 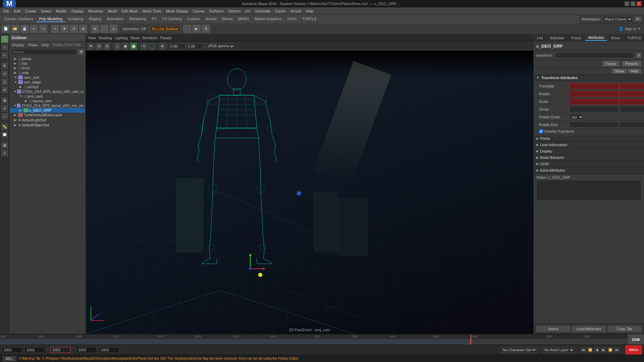 What do you see at coordinates (177, 46) in the screenshot?
I see `vp-near-clip-input` at bounding box center [177, 46].